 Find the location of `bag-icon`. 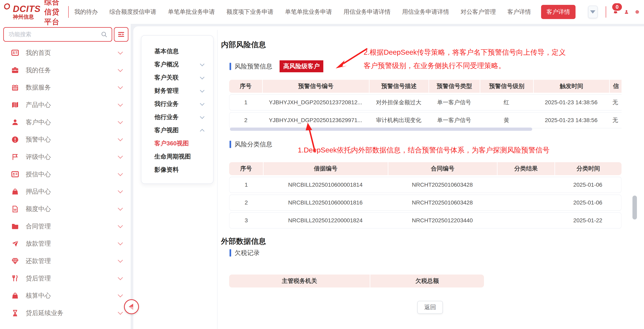

bag-icon is located at coordinates (15, 296).